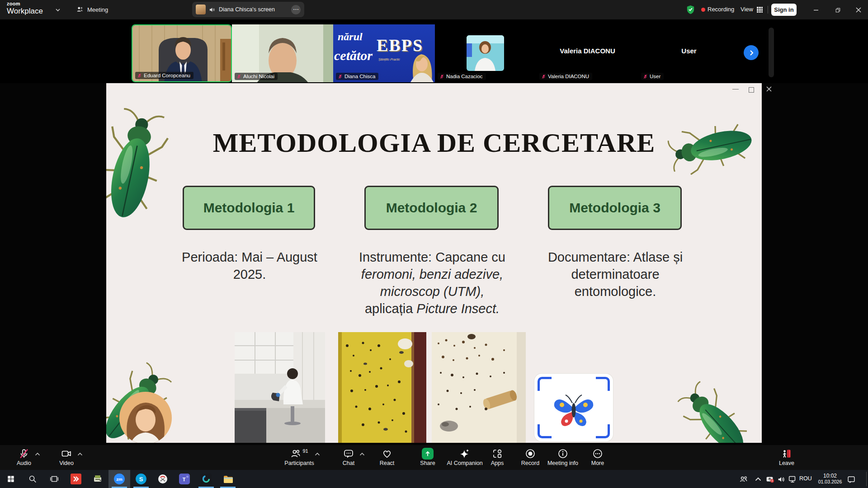  I want to click on view-grid-icon, so click(760, 10).